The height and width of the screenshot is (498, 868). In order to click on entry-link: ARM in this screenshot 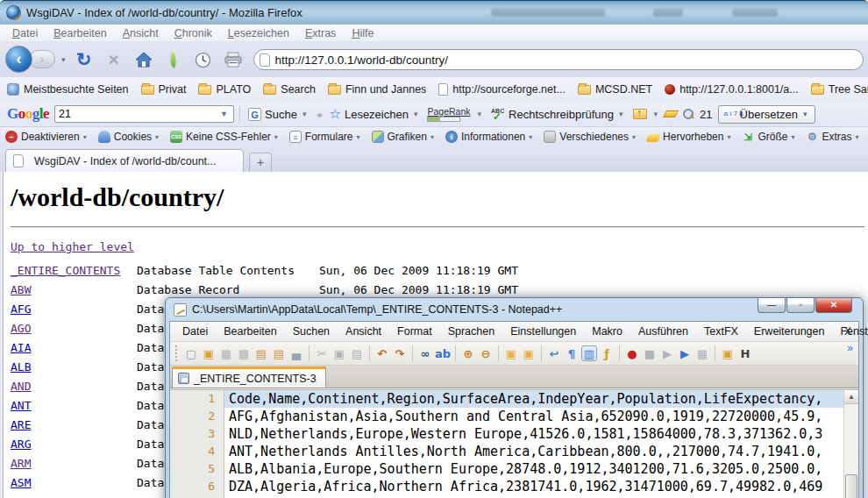, I will do `click(21, 464)`.